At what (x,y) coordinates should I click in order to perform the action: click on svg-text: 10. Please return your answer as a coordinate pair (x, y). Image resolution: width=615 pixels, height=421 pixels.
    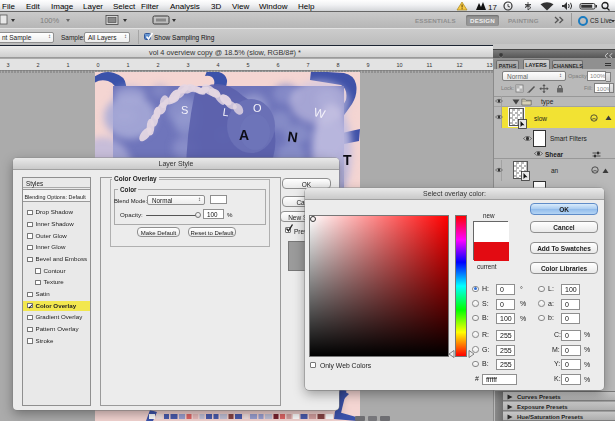
    Looking at the image, I should click on (400, 65).